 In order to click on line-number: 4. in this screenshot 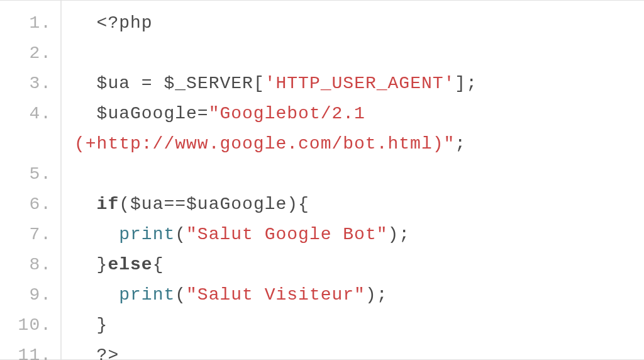, I will do `click(26, 114)`.